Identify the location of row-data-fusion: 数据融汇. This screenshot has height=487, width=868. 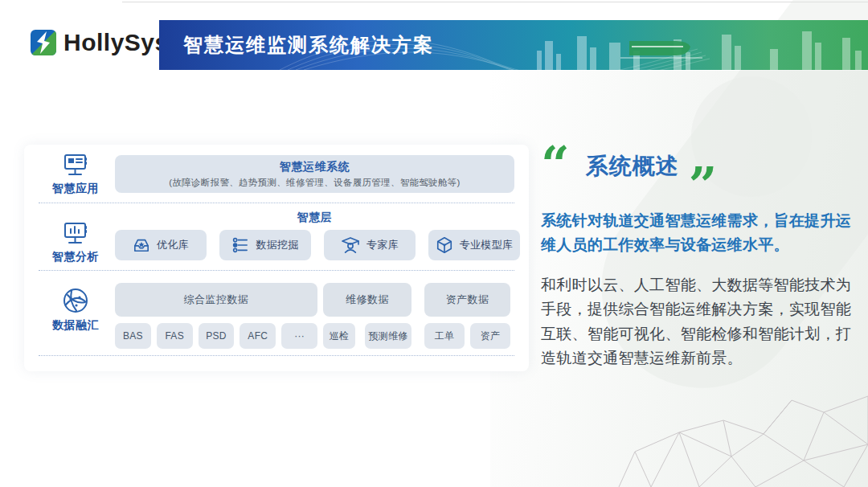
(76, 309).